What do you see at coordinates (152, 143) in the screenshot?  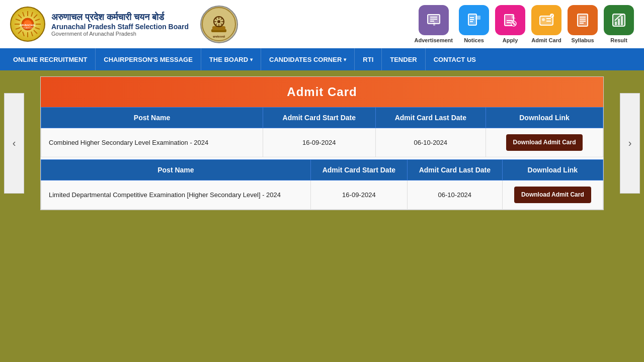 I see `post-name-cell: Combined Higher Secondary Level Examinat…` at bounding box center [152, 143].